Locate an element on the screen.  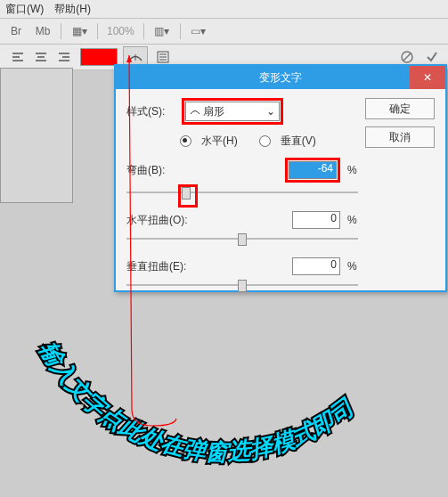
align-group is located at coordinates (41, 57).